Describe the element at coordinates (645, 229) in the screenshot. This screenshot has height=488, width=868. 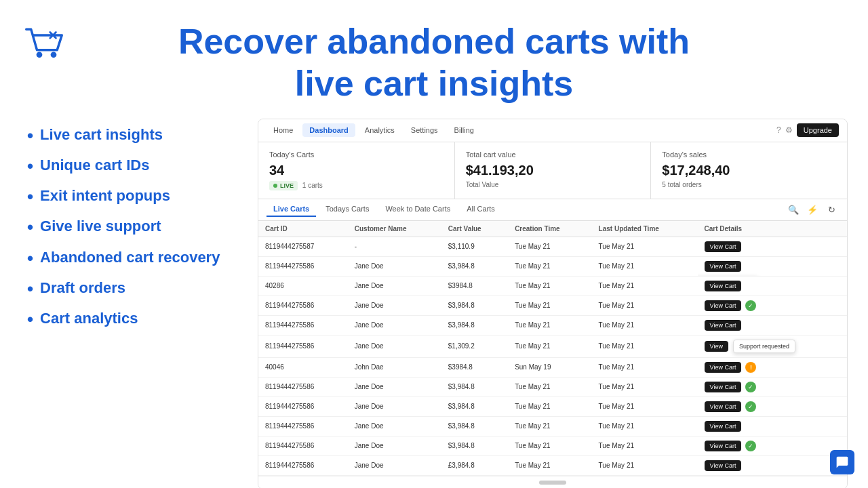
I see `col-last-updated: Last Updated Time` at that location.